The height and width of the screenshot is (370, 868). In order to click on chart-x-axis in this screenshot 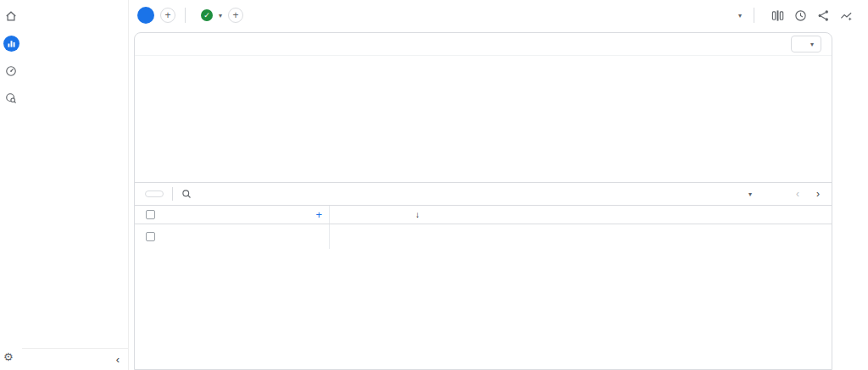, I will do `click(483, 167)`.